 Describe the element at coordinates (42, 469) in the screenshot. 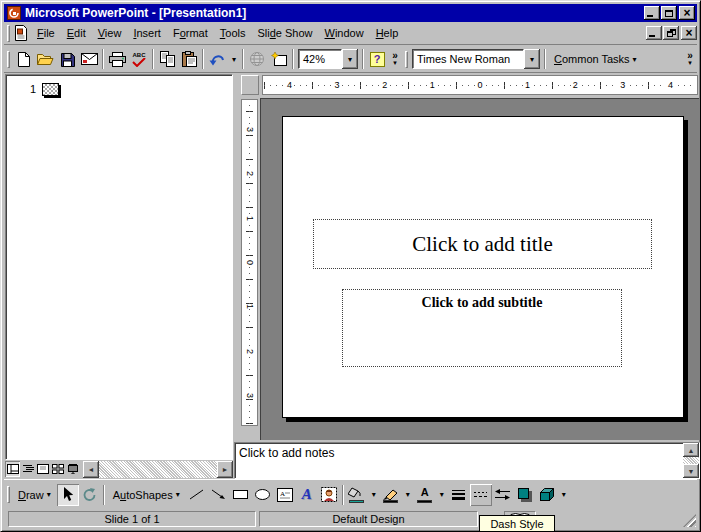

I see `slide-view-button` at that location.